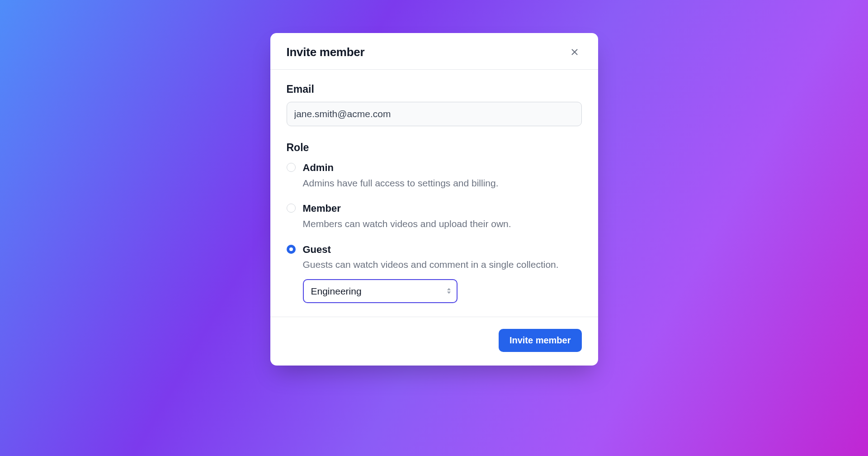 The image size is (868, 456). Describe the element at coordinates (442, 265) in the screenshot. I see `radio-description: Guests can watch videos and comment in a…` at that location.